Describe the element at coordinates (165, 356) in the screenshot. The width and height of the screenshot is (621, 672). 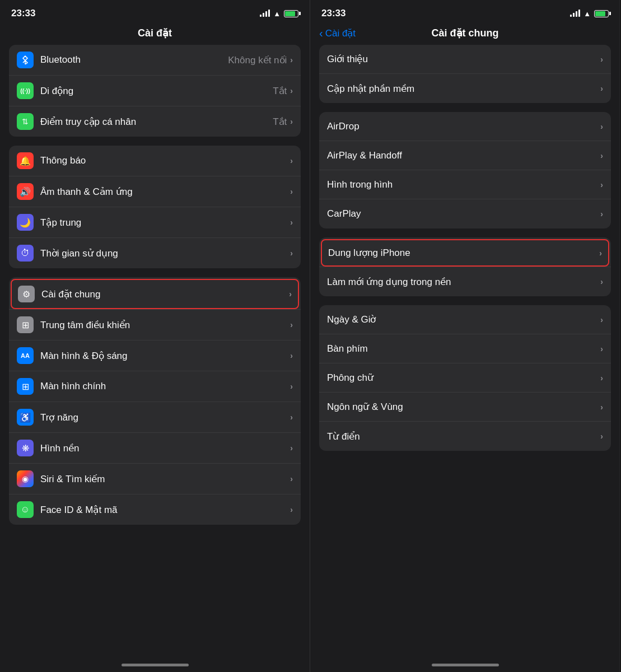
I see `display-label: Màn hình & Độ sáng` at that location.